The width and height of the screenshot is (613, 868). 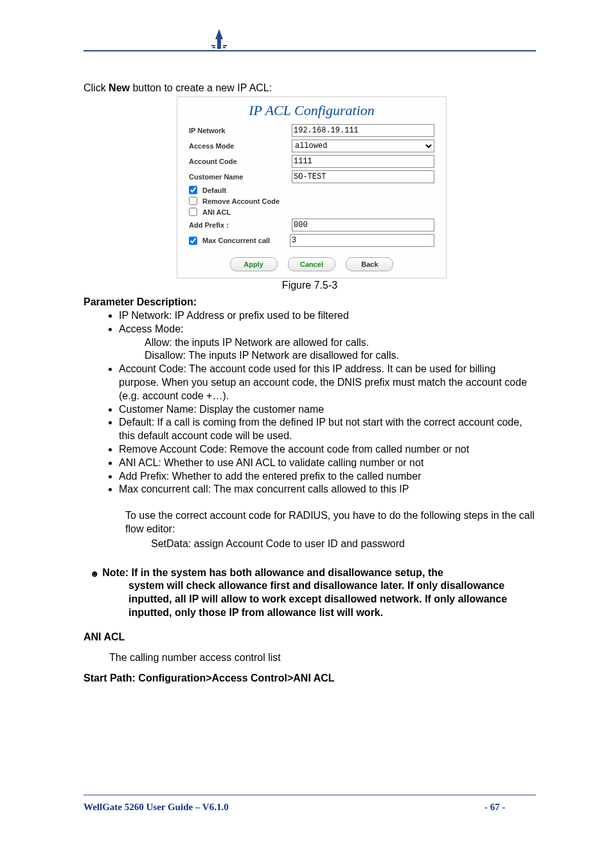 I want to click on list-item: ANI ACL: Whether to use ANI ACL to valid…, so click(x=328, y=463).